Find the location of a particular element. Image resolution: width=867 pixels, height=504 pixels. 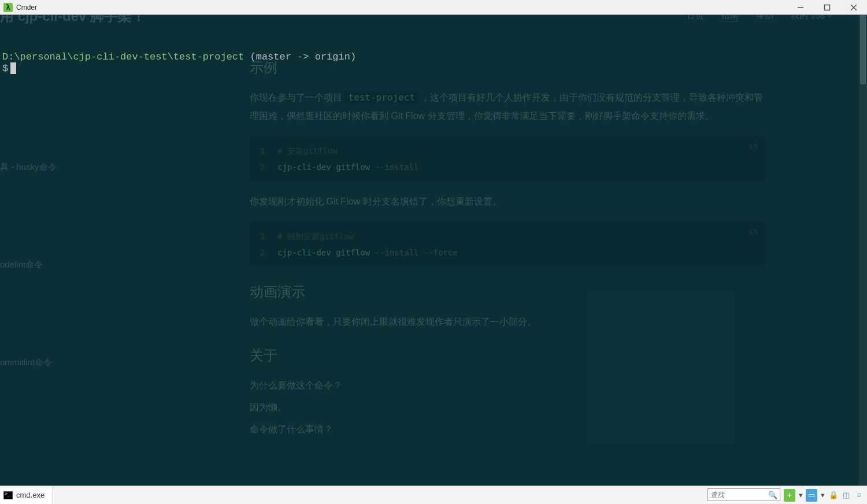

lock-button: 🔒 is located at coordinates (833, 495).